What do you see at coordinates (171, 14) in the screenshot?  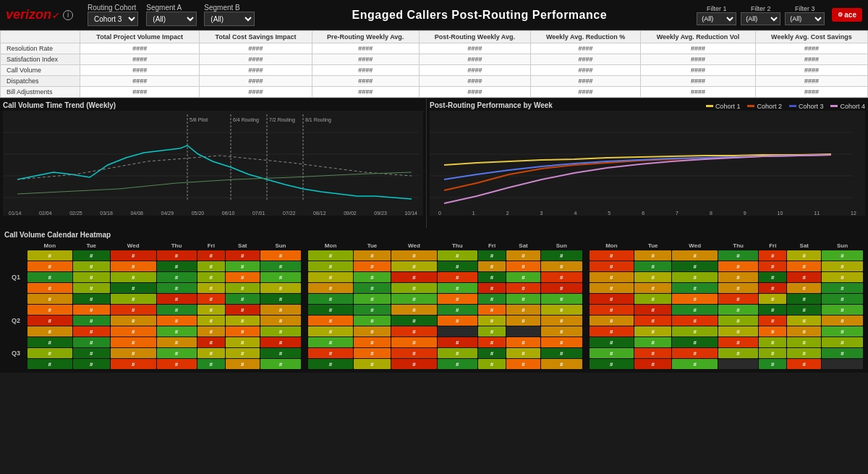 I see `segment-a-filter: Segment A (All)` at bounding box center [171, 14].